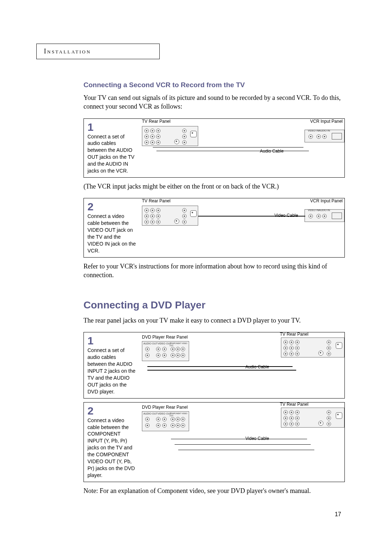  Describe the element at coordinates (214, 365) in the screenshot. I see `dvd-step-1: 1 Connect a set of audio cables between …` at that location.